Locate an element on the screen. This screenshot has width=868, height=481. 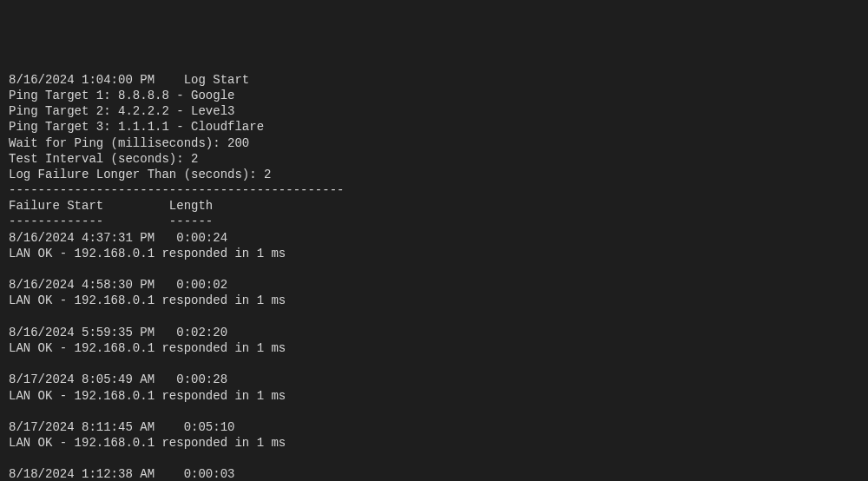
failure-entry: 8/16/2024 4:37:31 PM 0:00:24 is located at coordinates (434, 238).